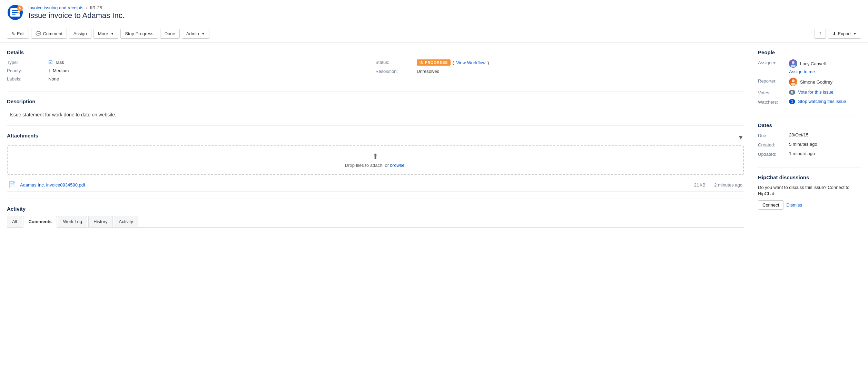  I want to click on tab-history: History, so click(100, 221).